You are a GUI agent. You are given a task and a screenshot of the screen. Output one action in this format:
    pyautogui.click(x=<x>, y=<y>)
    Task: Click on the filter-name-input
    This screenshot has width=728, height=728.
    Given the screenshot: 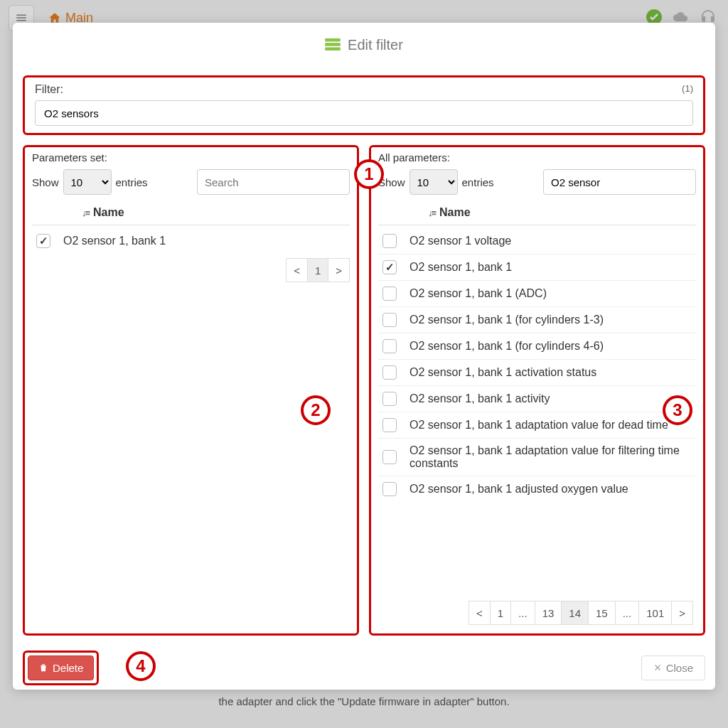 What is the action you would take?
    pyautogui.click(x=364, y=113)
    